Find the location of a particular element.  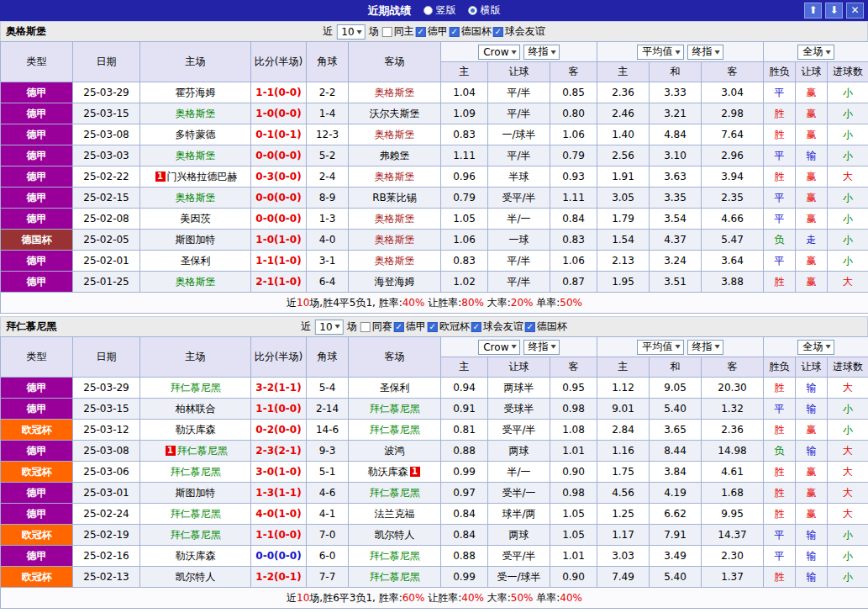

home-team-cell: 1门兴格拉德巴赫 is located at coordinates (196, 177).